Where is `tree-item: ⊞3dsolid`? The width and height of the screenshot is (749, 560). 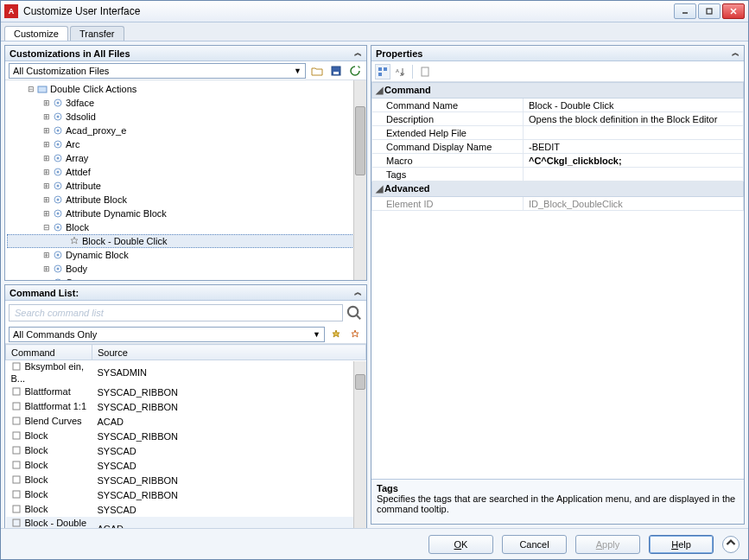
tree-item: ⊞3dsolid is located at coordinates (186, 117).